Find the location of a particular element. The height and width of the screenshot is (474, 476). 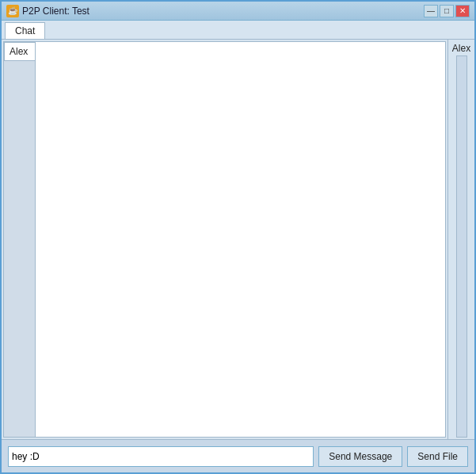

tab-chat: Chat is located at coordinates (25, 30).